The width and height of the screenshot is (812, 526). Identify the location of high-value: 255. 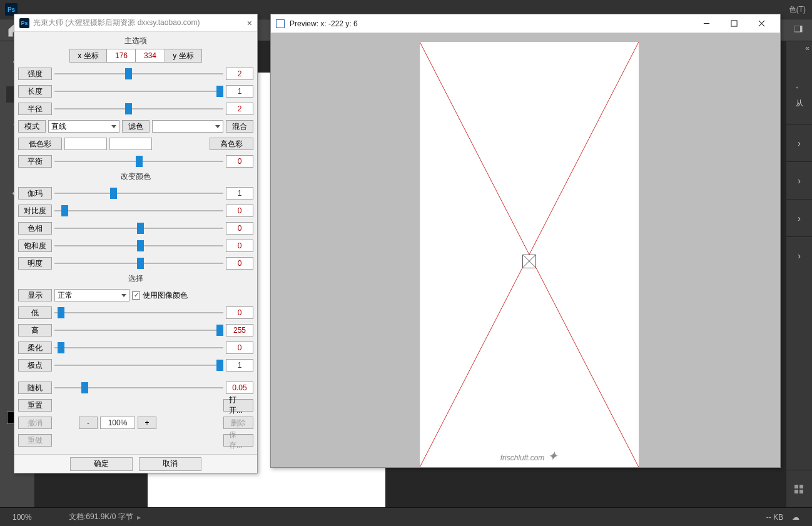
(240, 330).